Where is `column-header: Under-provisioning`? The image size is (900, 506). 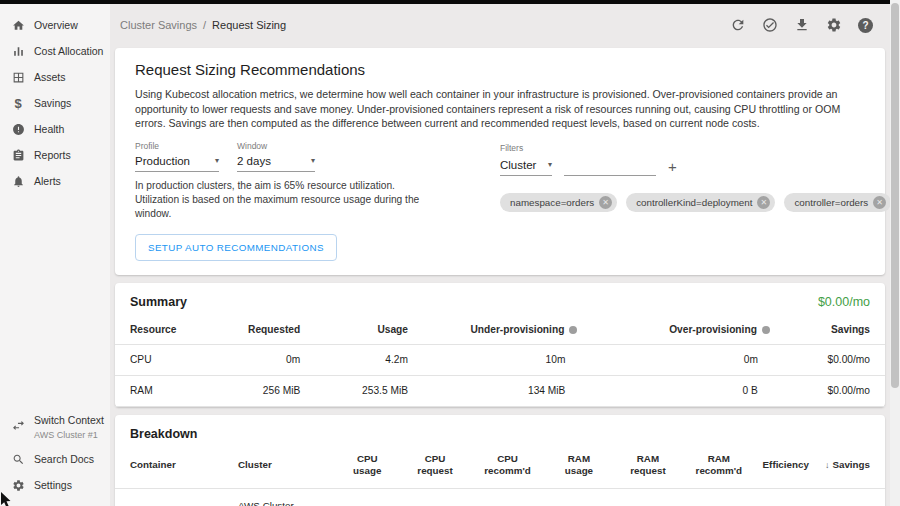
column-header: Under-provisioning is located at coordinates (508, 332).